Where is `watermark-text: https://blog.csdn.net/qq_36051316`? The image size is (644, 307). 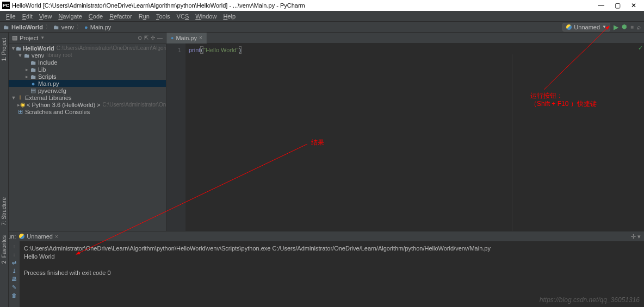
watermark-text: https://blog.csdn.net/qq_36051316 is located at coordinates (590, 300).